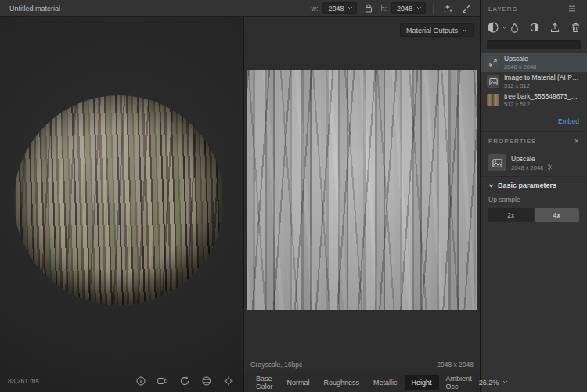 The height and width of the screenshot is (392, 587). What do you see at coordinates (514, 27) in the screenshot?
I see `filter-droplet-icon` at bounding box center [514, 27].